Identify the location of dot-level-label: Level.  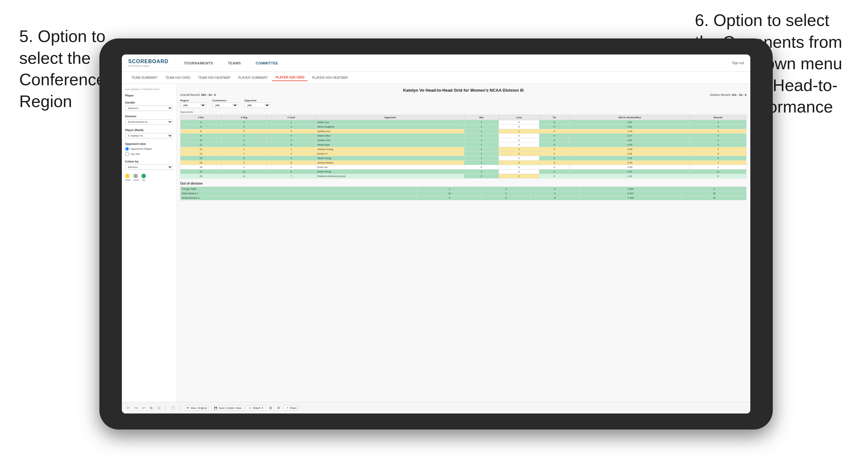
(136, 180).